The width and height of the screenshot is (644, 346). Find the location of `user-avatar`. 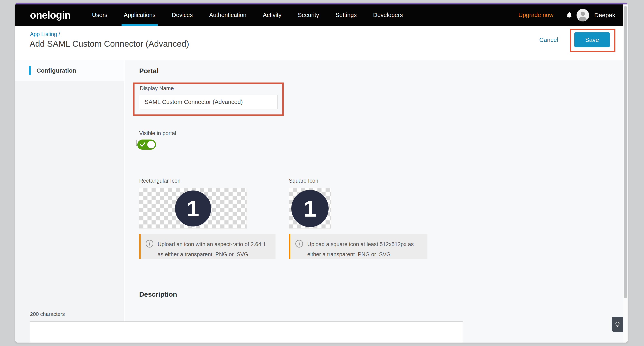

user-avatar is located at coordinates (583, 15).